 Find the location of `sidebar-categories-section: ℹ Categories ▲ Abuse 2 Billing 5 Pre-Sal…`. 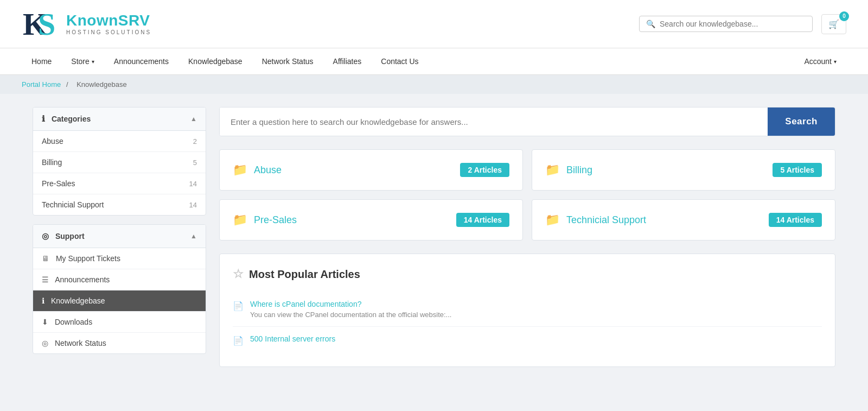

sidebar-categories-section: ℹ Categories ▲ Abuse 2 Billing 5 Pre-Sal… is located at coordinates (119, 161).